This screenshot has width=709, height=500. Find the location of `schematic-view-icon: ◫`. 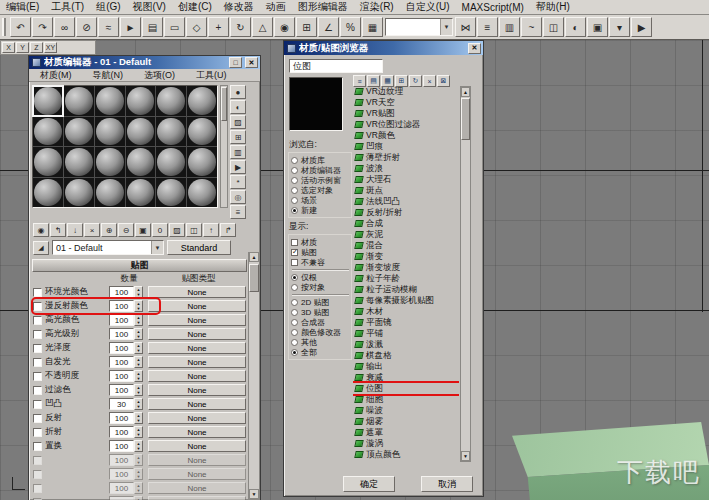

schematic-view-icon: ◫ is located at coordinates (554, 27).